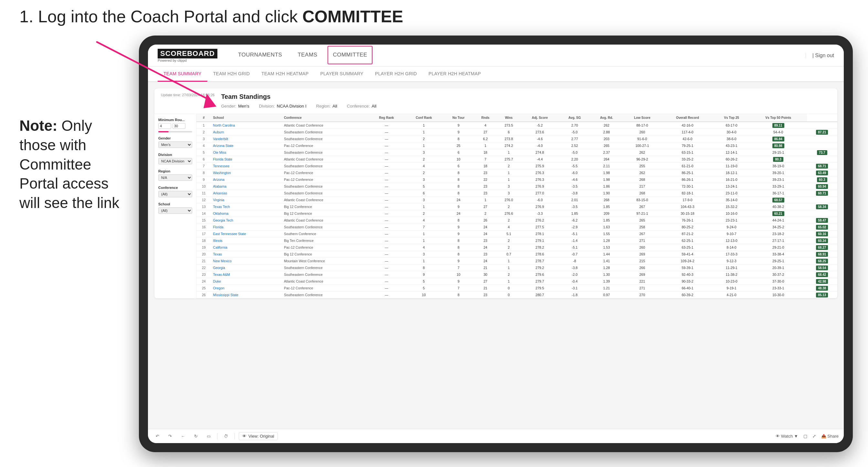 The width and height of the screenshot is (868, 467). Describe the element at coordinates (517, 159) in the screenshot. I see `table-row: 6Florida StateAtlantic Coast Conference—…` at that location.